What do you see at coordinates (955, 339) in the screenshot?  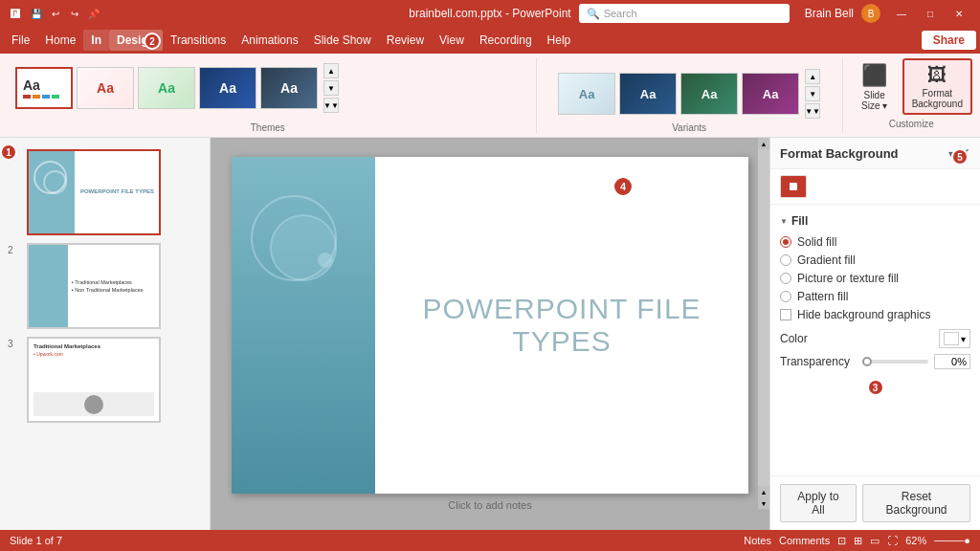 I see `color-picker-button: ▾` at bounding box center [955, 339].